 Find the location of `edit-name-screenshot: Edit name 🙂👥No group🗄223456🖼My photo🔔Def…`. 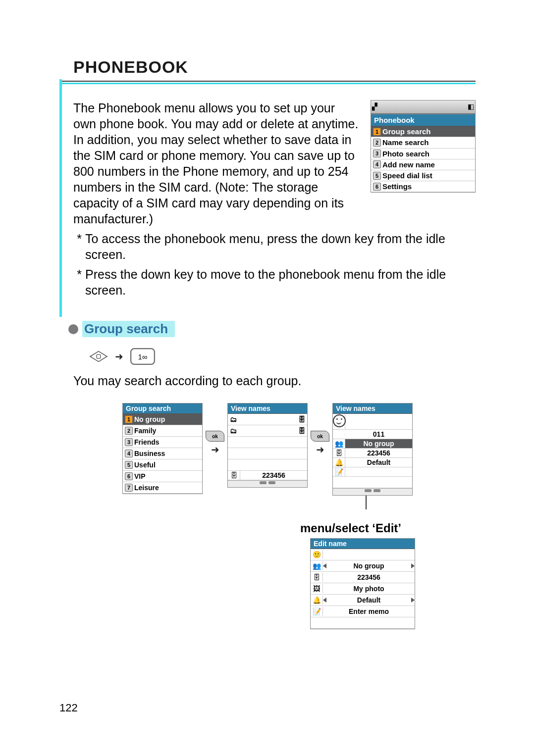

edit-name-screenshot: Edit name 🙂👥No group🗄223456🖼My photo🔔Def… is located at coordinates (363, 584).